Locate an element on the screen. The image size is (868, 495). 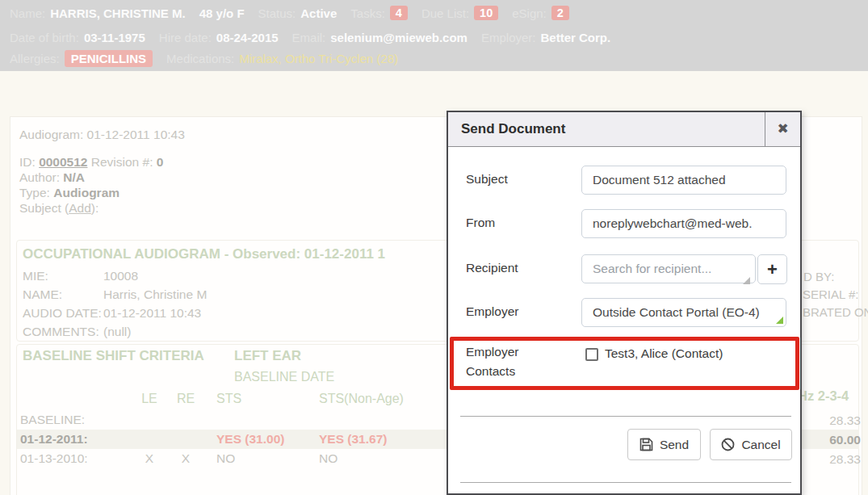
col-header-re: RE is located at coordinates (186, 399).